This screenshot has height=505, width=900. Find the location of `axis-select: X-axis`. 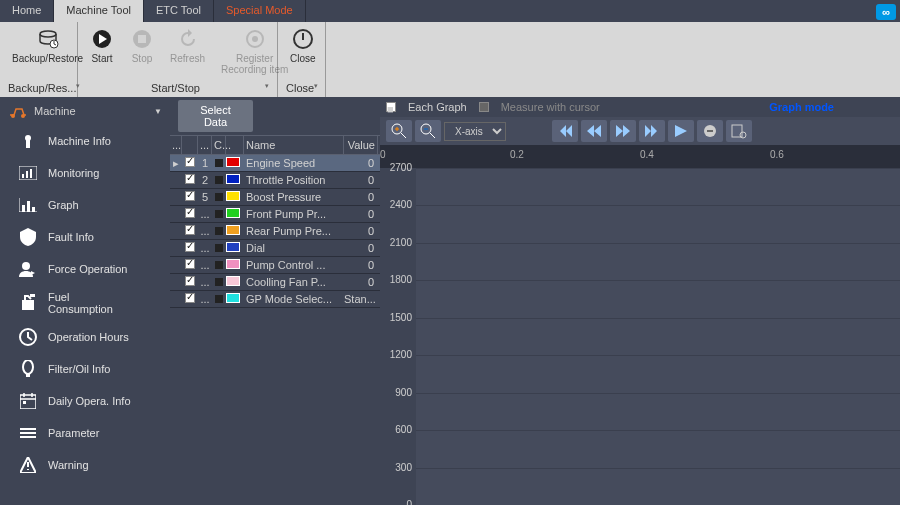

axis-select: X-axis is located at coordinates (475, 132).